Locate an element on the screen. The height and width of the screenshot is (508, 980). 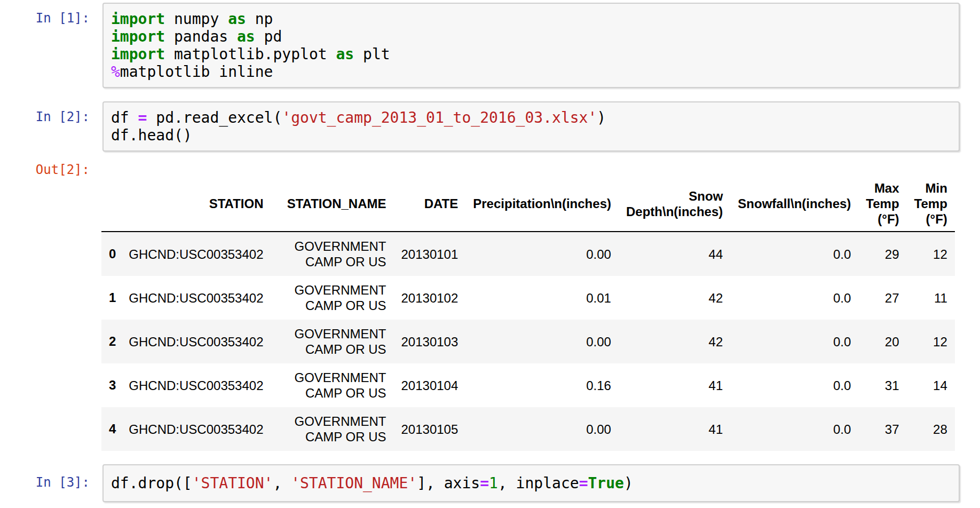
max-temp-cell: 29 is located at coordinates (882, 254).